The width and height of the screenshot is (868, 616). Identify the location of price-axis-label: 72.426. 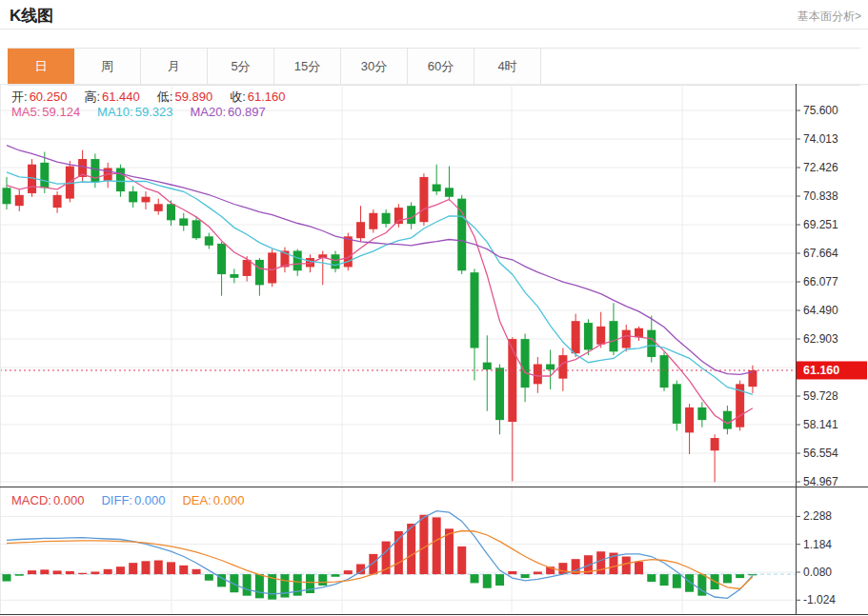
(821, 168).